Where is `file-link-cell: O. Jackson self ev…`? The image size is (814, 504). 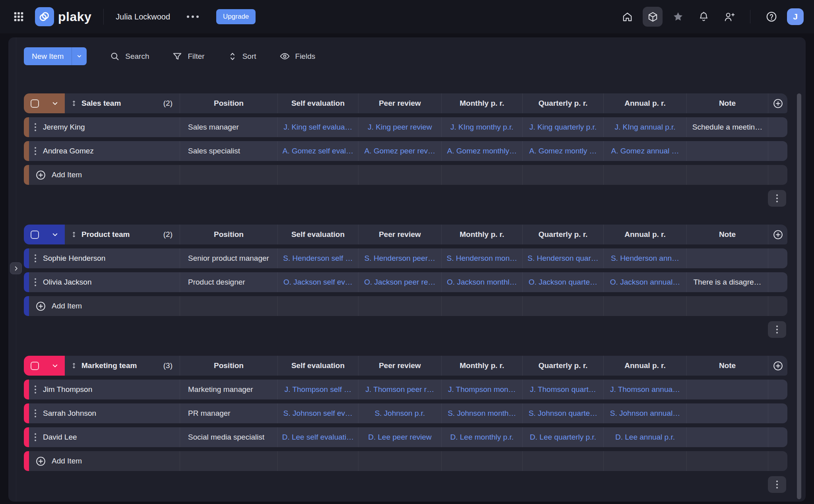 file-link-cell: O. Jackson self ev… is located at coordinates (318, 282).